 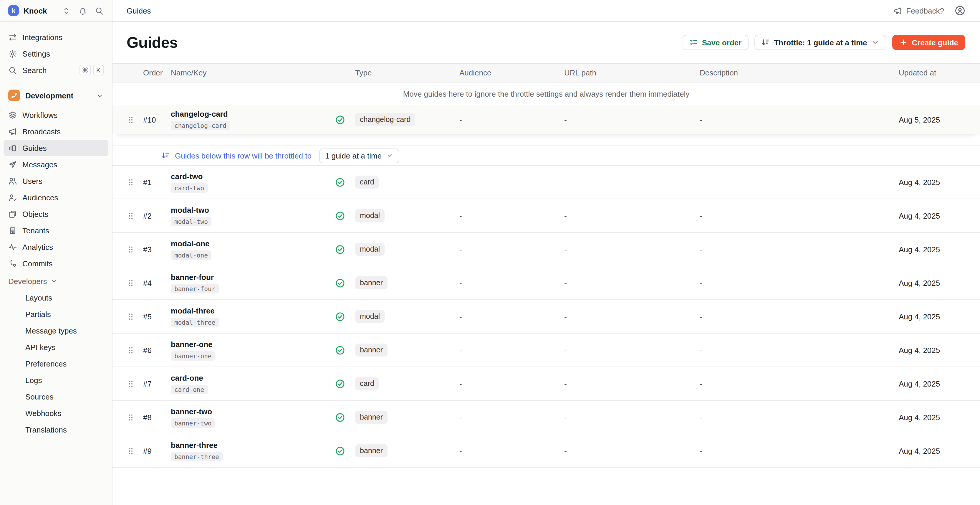 I want to click on guide-name-link: modal-one, so click(x=190, y=244).